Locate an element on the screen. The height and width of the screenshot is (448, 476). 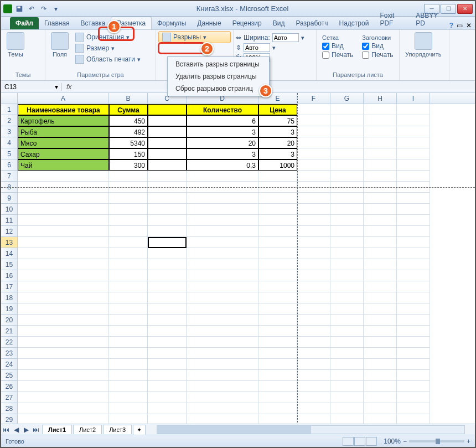
cell-F7 is located at coordinates (314, 176).